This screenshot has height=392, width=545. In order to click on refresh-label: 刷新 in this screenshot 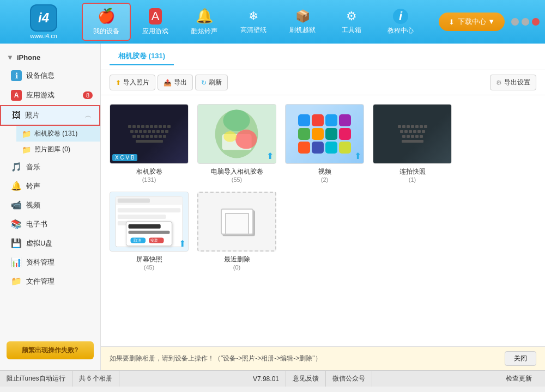, I will do `click(215, 83)`.